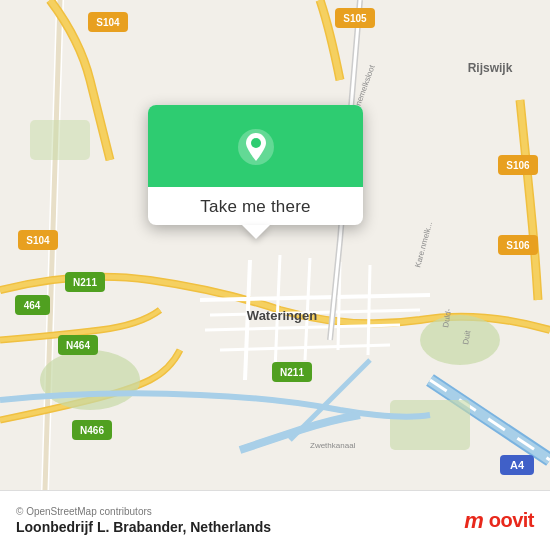  What do you see at coordinates (518, 465) in the screenshot?
I see `svg-text: A4` at bounding box center [518, 465].